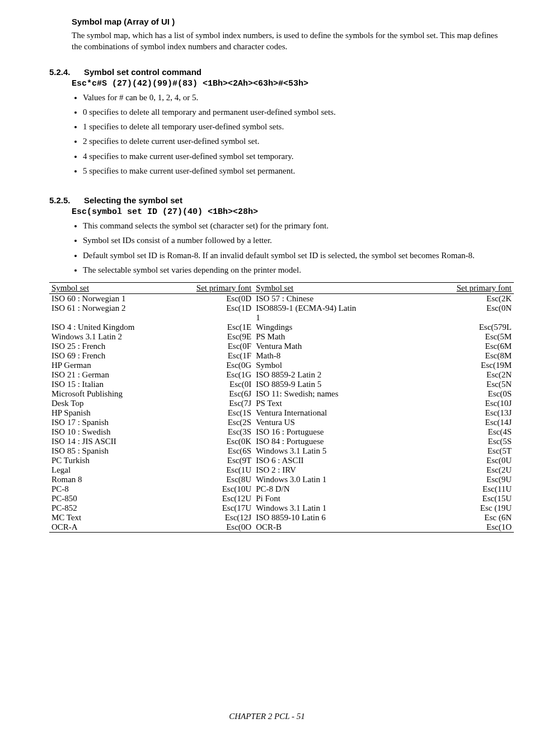 The height and width of the screenshot is (756, 534). Describe the element at coordinates (212, 375) in the screenshot. I see `table-cell: Esc(1G` at that location.